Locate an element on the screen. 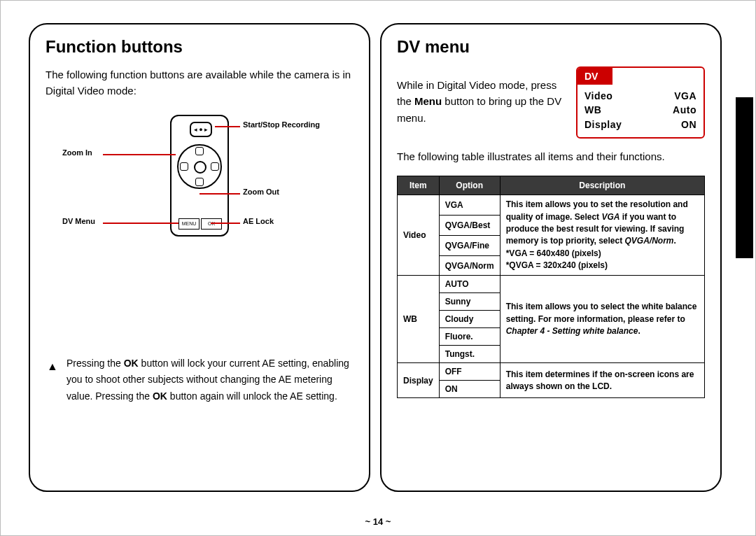 Image resolution: width=756 pixels, height=536 pixels. warning-icon: ▲ is located at coordinates (52, 367).